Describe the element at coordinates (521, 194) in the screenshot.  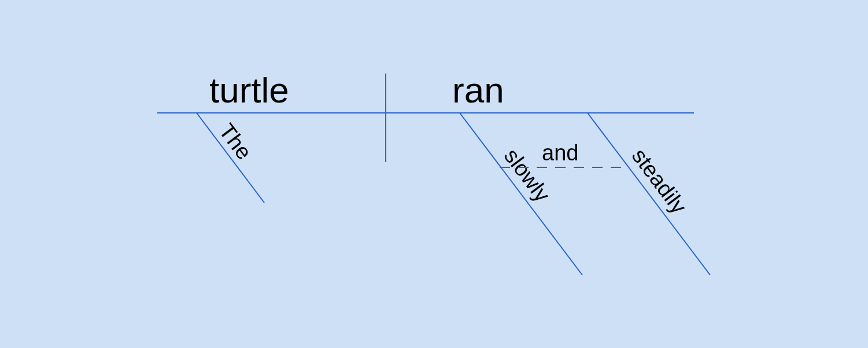
I see `adverb1-branch` at that location.